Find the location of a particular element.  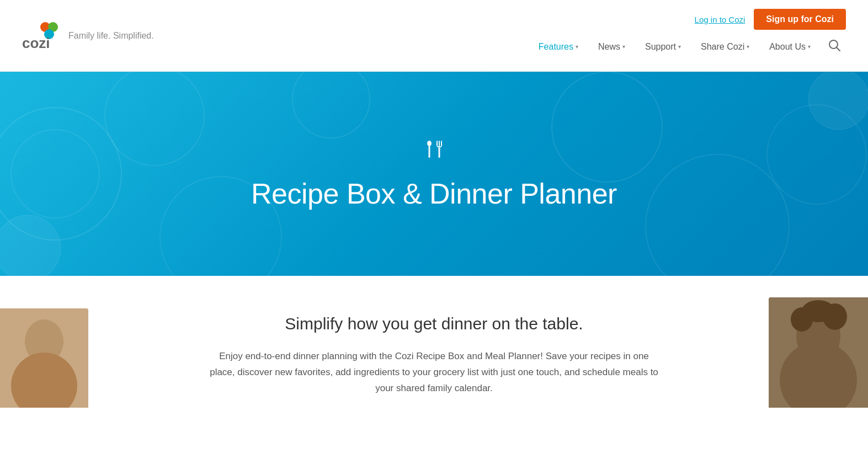

nav-label-features: Features is located at coordinates (556, 47).